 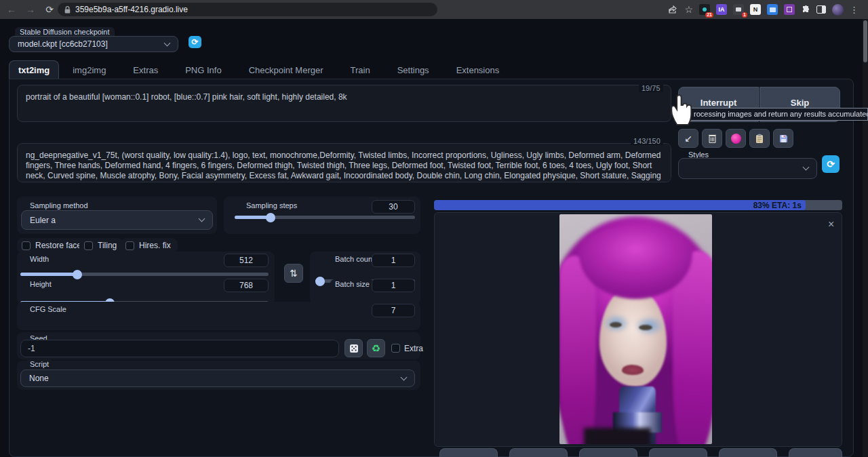 What do you see at coordinates (354, 349) in the screenshot?
I see `random-seed-button` at bounding box center [354, 349].